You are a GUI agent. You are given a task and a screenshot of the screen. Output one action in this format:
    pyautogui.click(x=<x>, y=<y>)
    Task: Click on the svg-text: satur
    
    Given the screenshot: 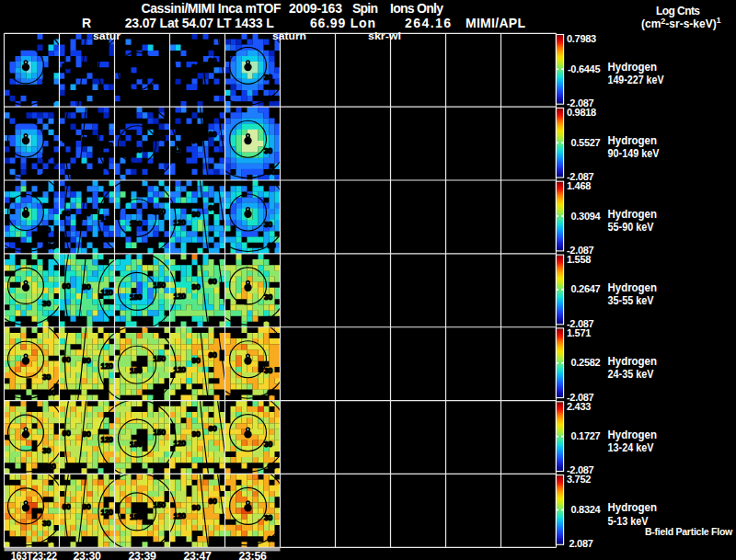 What is the action you would take?
    pyautogui.click(x=107, y=36)
    